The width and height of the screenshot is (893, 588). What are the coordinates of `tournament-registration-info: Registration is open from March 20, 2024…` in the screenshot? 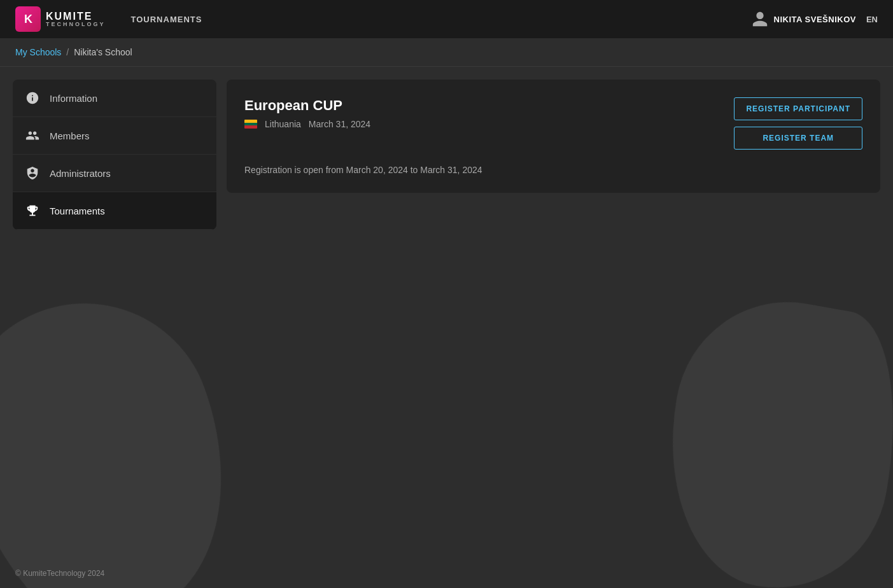 It's located at (554, 170).